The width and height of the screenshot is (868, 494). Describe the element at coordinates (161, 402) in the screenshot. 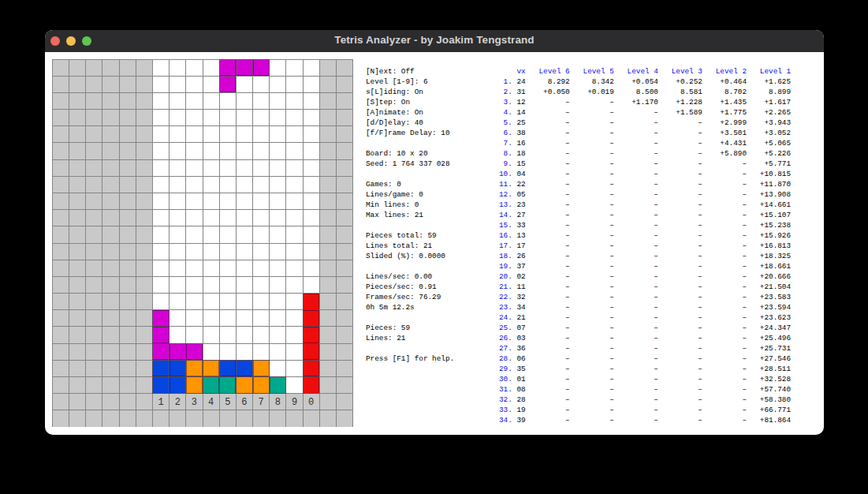

I see `svg-text: 1` at that location.